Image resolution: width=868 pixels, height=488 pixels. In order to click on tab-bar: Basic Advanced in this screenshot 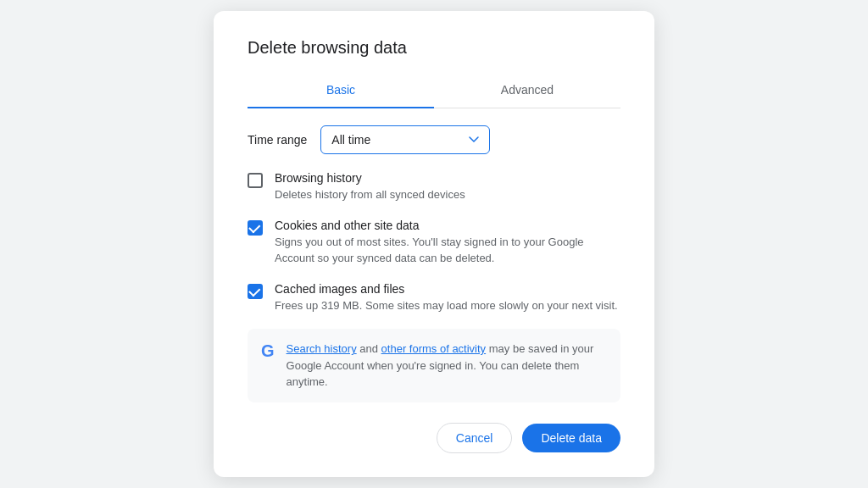, I will do `click(434, 92)`.